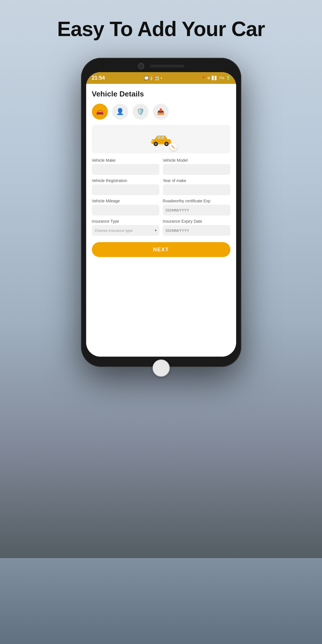  Describe the element at coordinates (120, 112) in the screenshot. I see `step-2-person: 👤` at that location.